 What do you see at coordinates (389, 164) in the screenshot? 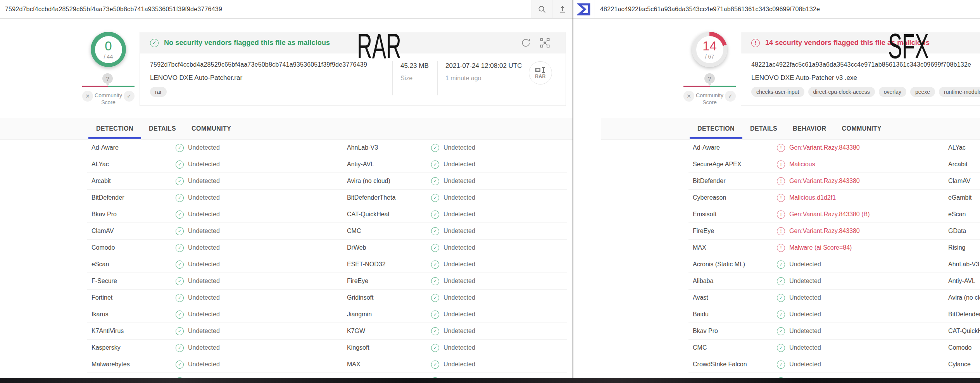
I see `engine-name: Antiy-AVL` at bounding box center [389, 164].